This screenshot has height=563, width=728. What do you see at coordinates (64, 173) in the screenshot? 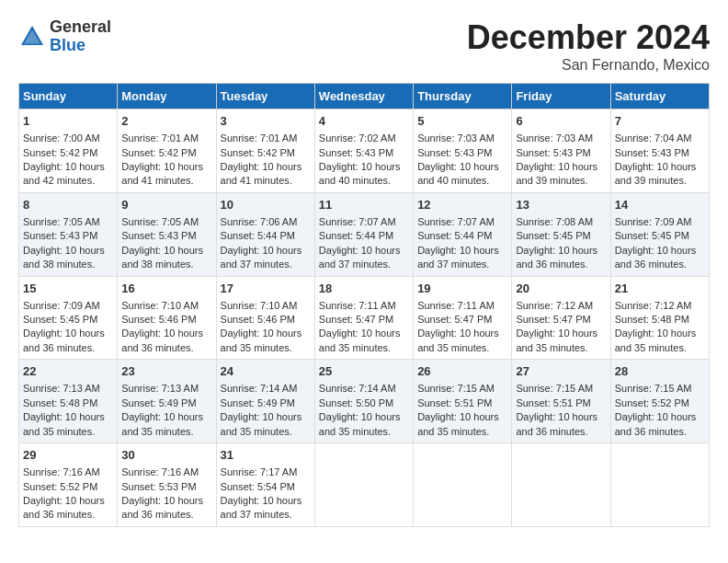
I see `daylight-text: Daylight: 10 hours and 42 minutes.` at bounding box center [64, 173].